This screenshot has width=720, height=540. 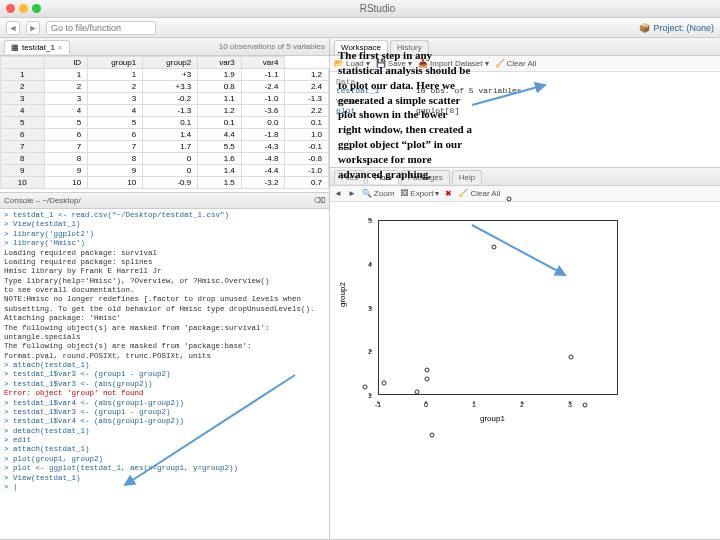 I want to click on data-viewer: IDgroup1group2var3var4111+31.9-1.11.2222…, so click(x=164, y=124).